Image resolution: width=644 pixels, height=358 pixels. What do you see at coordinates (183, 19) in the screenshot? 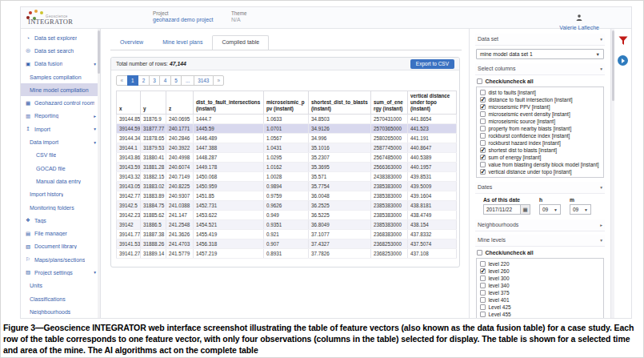
I see `project-name-link: geohazard demo project` at bounding box center [183, 19].